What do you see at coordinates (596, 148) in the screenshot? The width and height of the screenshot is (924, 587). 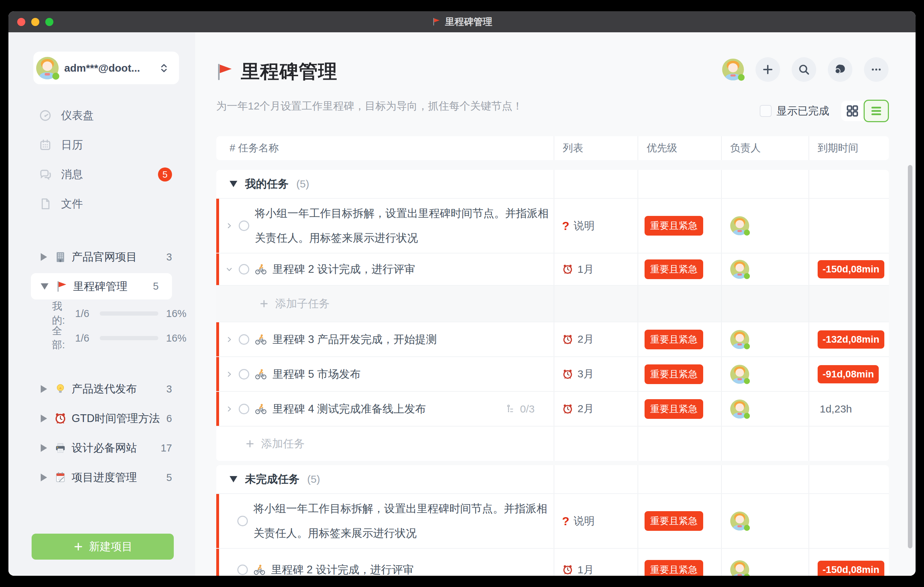 I see `column-header-list: 列表` at bounding box center [596, 148].